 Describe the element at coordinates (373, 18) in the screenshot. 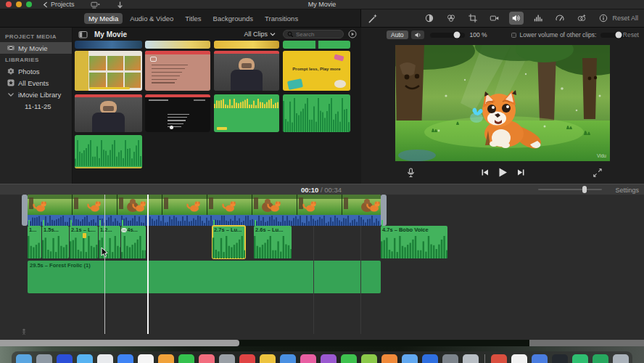

I see `enhance-wand-icon` at that location.